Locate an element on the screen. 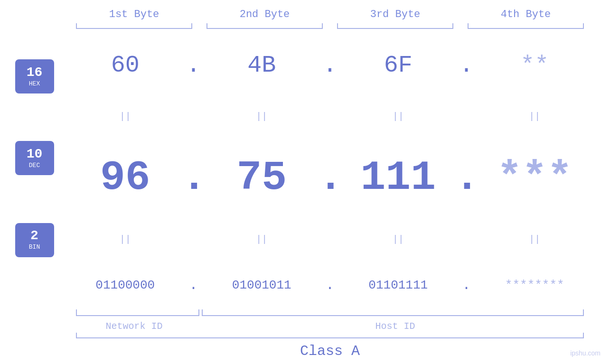  hex-dot1: . is located at coordinates (194, 65).